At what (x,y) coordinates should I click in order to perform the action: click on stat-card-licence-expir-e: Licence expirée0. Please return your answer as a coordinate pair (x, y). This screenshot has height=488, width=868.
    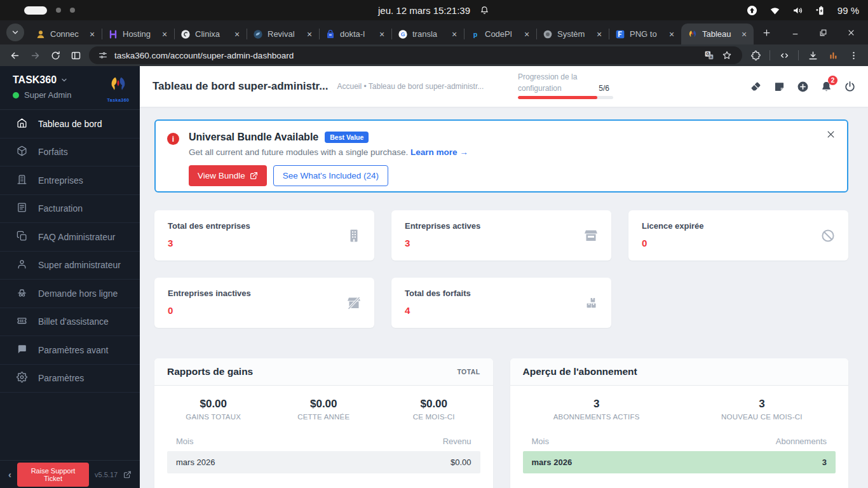
    Looking at the image, I should click on (738, 235).